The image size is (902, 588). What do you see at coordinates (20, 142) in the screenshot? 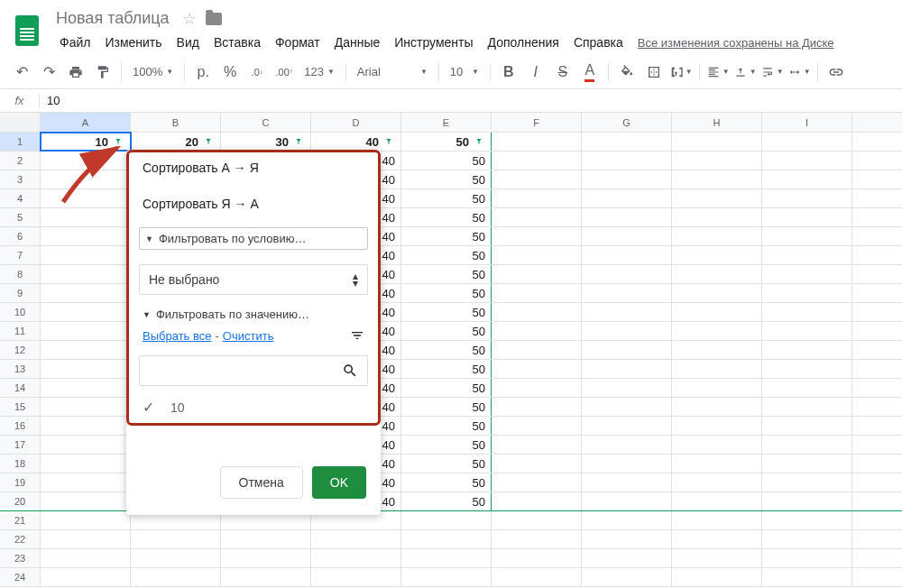
I see `row-header: 1` at bounding box center [20, 142].